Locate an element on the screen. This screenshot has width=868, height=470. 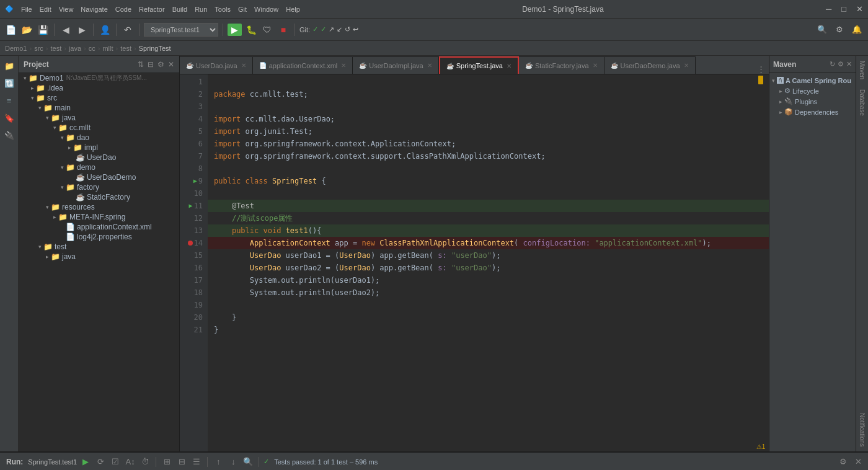
panel-expand-icon: ⇅ is located at coordinates (141, 64).